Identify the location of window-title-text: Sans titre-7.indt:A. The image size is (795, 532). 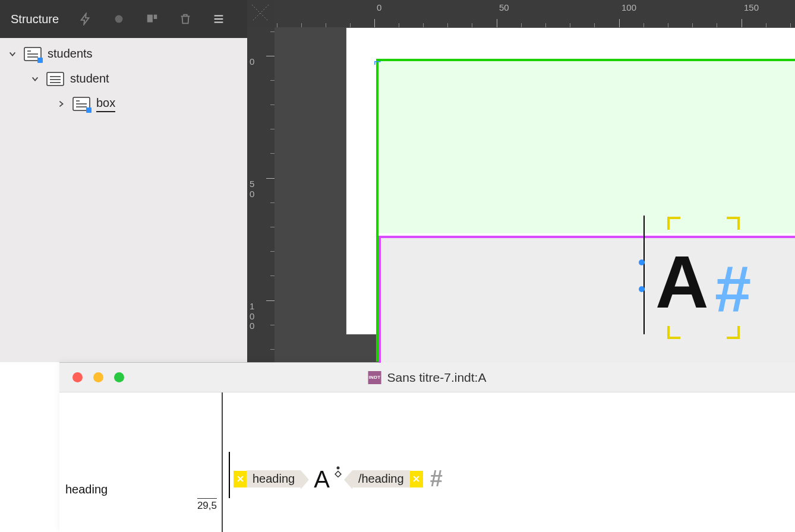
(437, 378).